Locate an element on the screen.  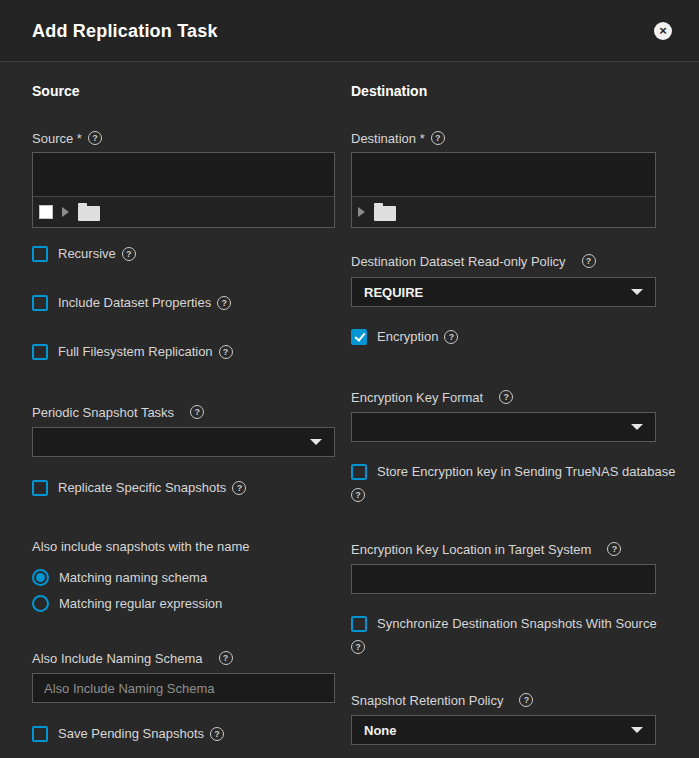
source-tree-box is located at coordinates (184, 190).